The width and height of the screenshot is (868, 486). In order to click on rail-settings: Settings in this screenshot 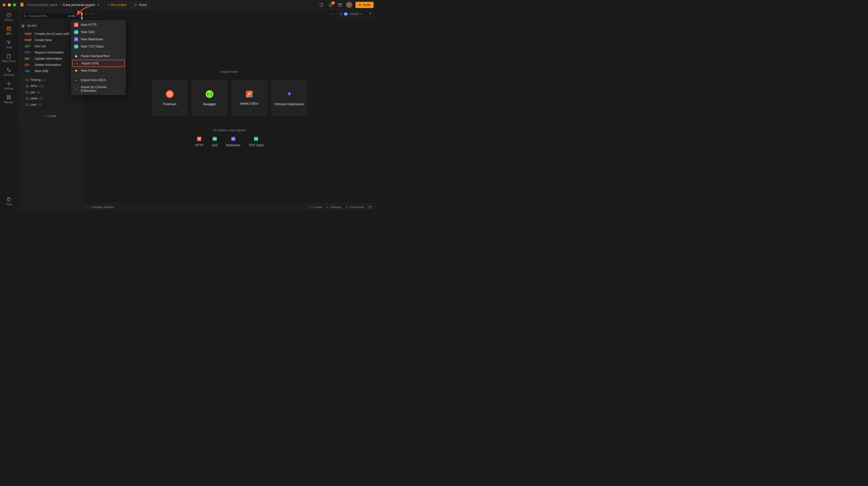, I will do `click(9, 86)`.